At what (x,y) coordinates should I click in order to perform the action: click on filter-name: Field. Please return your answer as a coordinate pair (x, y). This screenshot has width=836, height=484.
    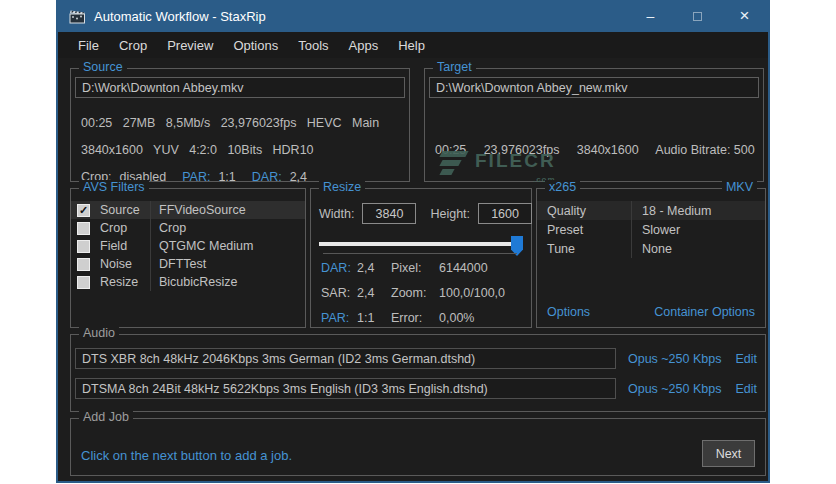
    Looking at the image, I should click on (125, 246).